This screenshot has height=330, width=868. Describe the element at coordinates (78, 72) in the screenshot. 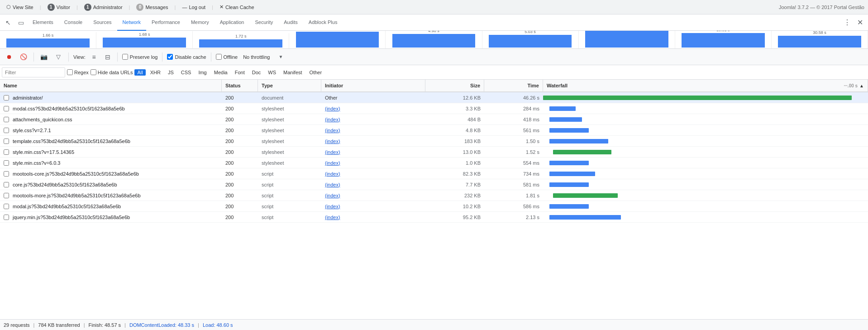

I see `regex-label: Regex` at that location.